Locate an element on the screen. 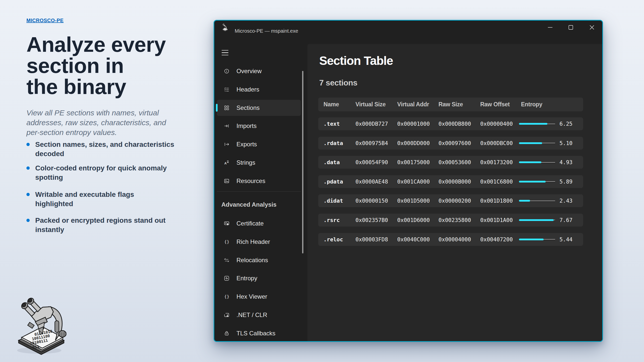  id-card-icon is located at coordinates (227, 315).